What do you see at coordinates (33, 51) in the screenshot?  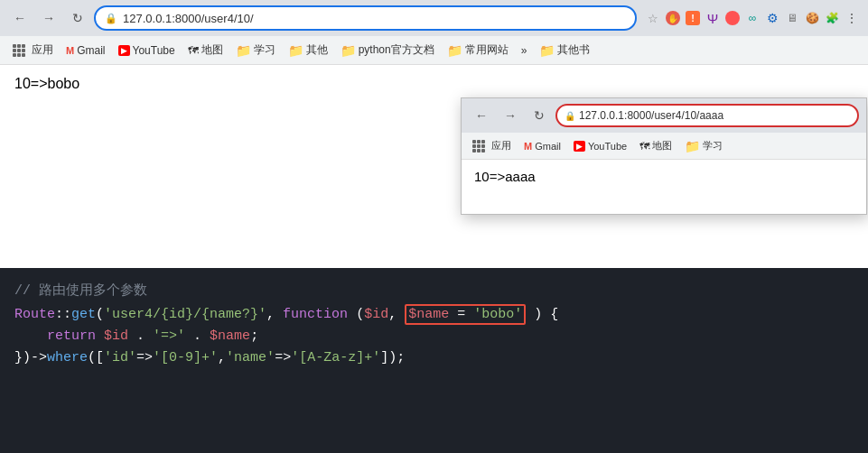 I see `apps-bookmark: 应用` at bounding box center [33, 51].